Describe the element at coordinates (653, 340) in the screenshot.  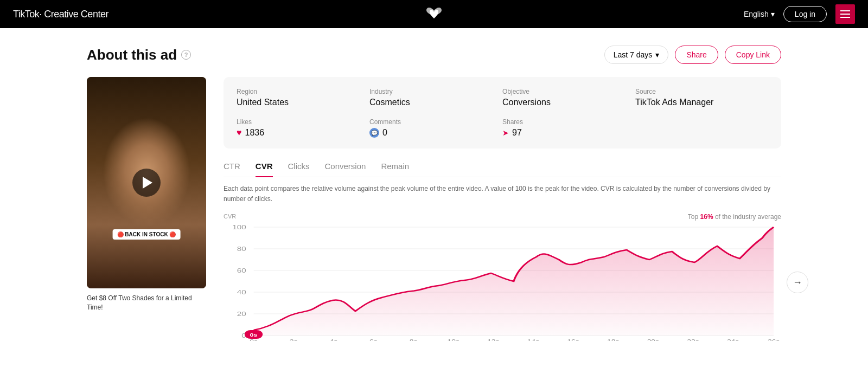
I see `svg-text: 20s` at that location.